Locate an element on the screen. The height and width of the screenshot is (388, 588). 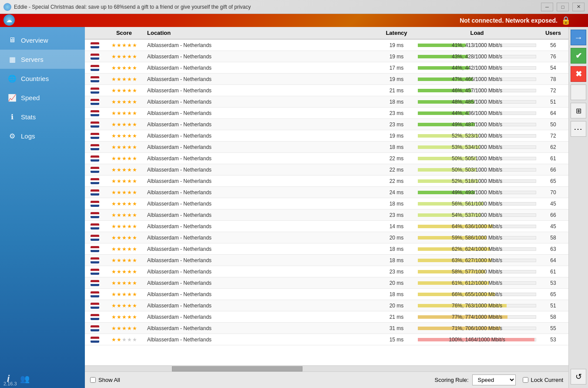
load-text: 49%, 487/1000 Mbit/s is located at coordinates (477, 125).